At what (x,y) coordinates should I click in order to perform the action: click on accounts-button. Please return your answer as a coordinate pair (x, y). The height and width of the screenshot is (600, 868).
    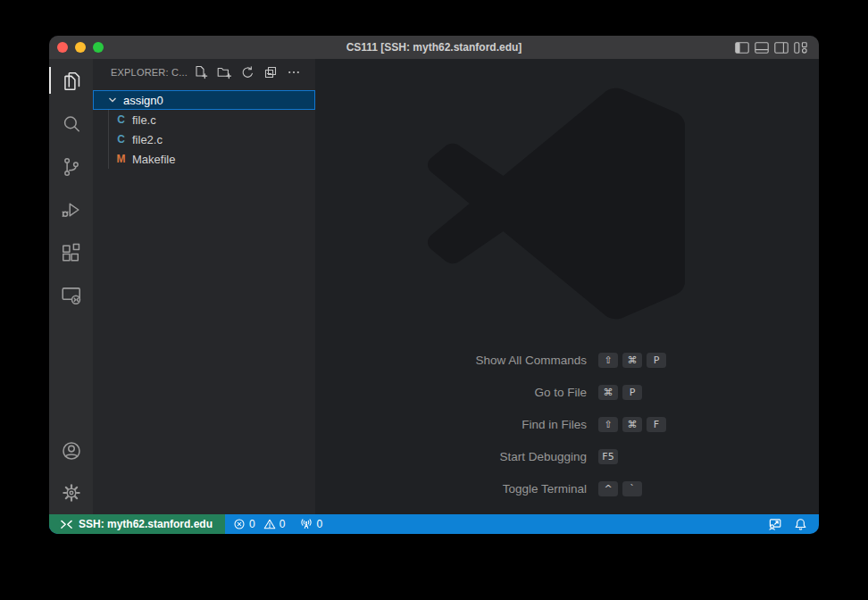
    Looking at the image, I should click on (71, 450).